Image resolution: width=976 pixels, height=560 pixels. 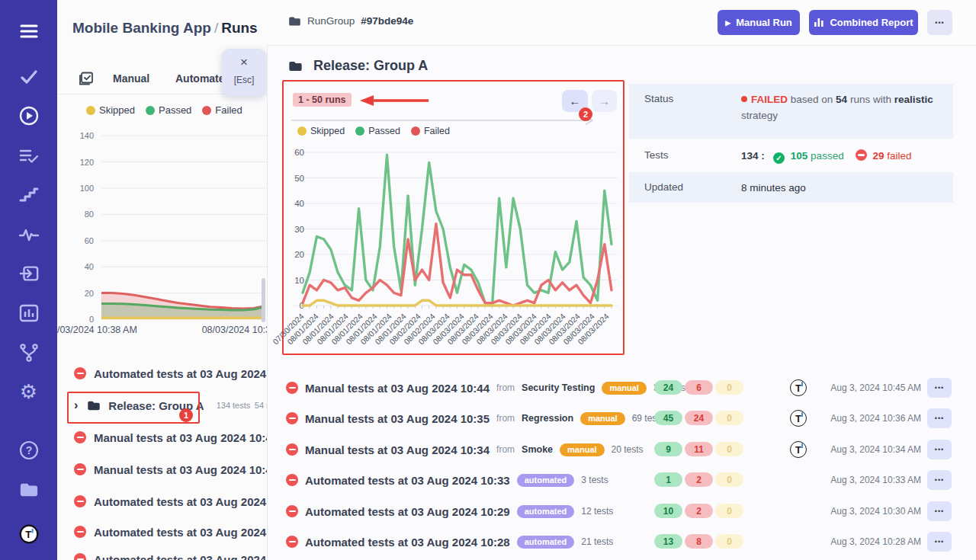 I want to click on from-label: from, so click(x=506, y=388).